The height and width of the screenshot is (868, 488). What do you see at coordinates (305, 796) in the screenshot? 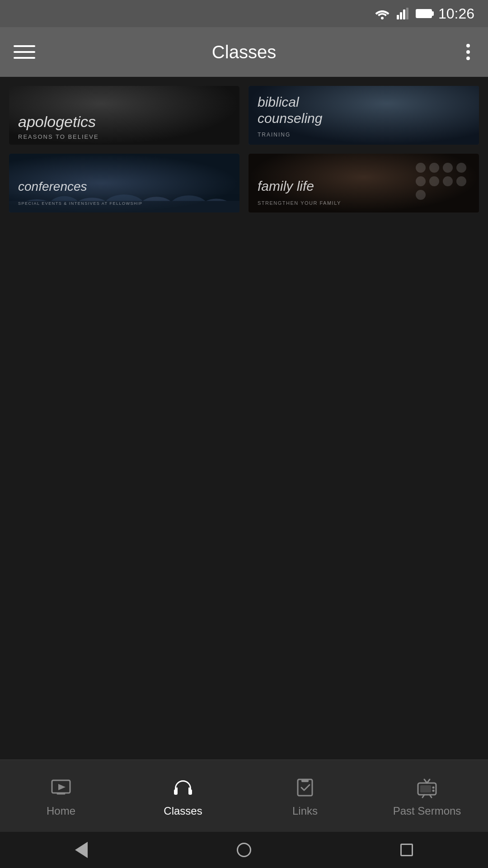
I see `nav-links: Links` at bounding box center [305, 796].